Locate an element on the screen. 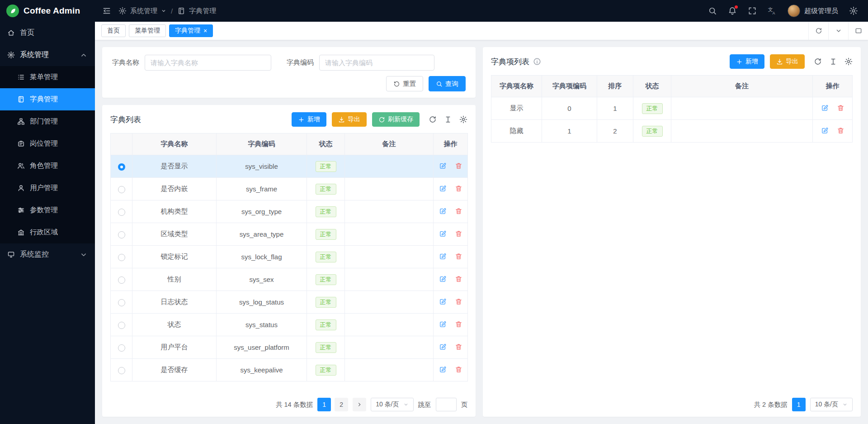 The image size is (868, 424). breadcrumb-system: 系统管理 is located at coordinates (144, 11).